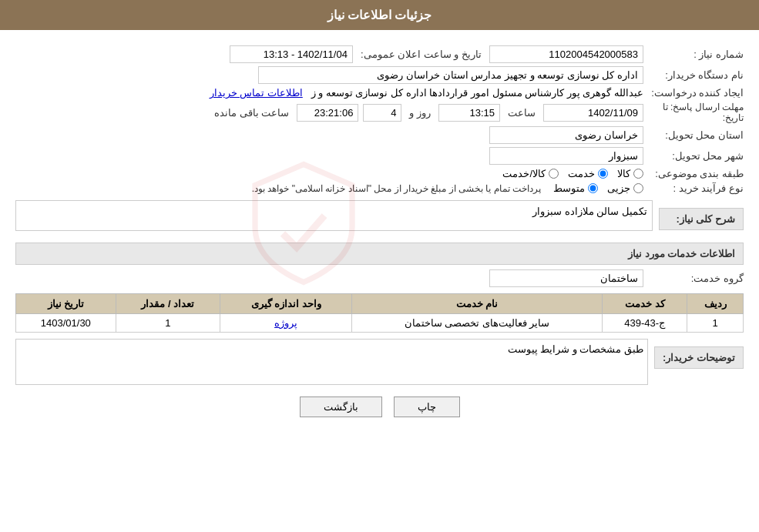  I want to click on buyer-notes-area: طبق مشخصات و شرایط پیوست, so click(331, 362).